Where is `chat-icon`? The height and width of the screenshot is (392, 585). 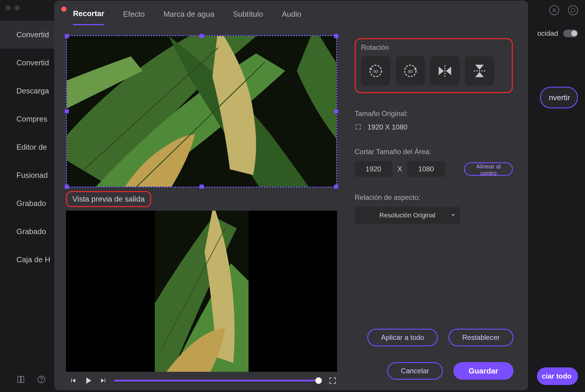 chat-icon is located at coordinates (573, 10).